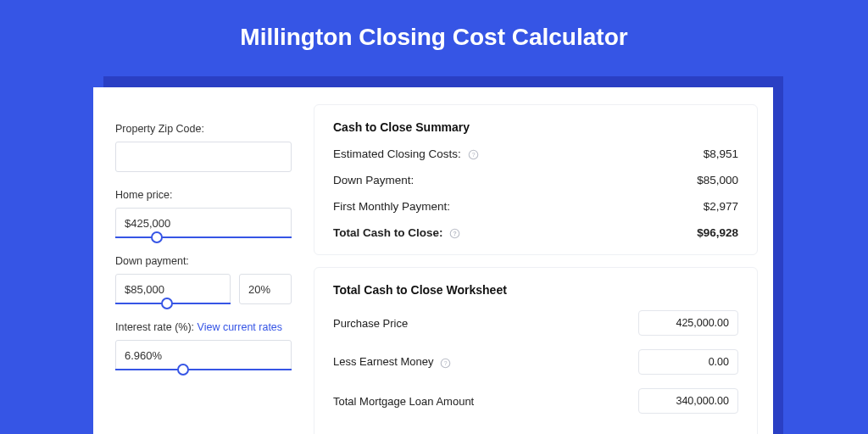 The image size is (868, 434). Describe the element at coordinates (265, 289) in the screenshot. I see `down-payment-pct-input` at that location.